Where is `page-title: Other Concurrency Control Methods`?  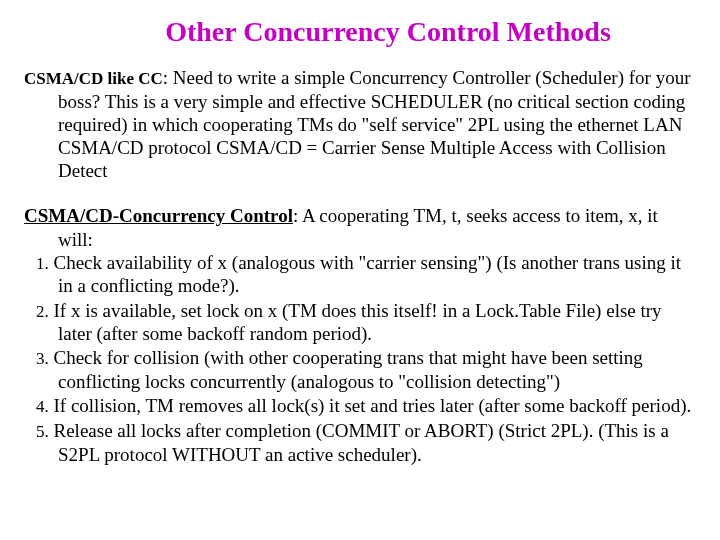
page-title: Other Concurrency Control Methods is located at coordinates (358, 32).